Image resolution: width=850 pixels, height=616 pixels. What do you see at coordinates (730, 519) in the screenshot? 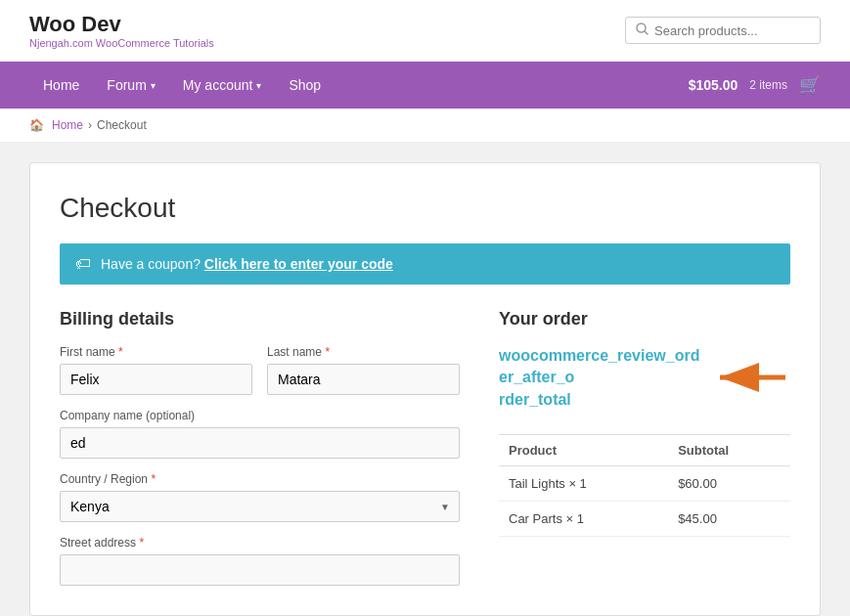
I see `subtotal-cell: $45.00` at bounding box center [730, 519].